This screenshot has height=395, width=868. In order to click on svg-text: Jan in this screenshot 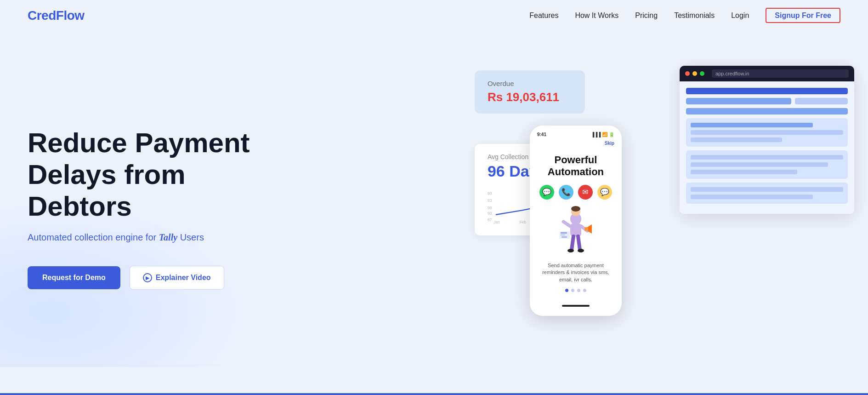, I will do `click(497, 222)`.